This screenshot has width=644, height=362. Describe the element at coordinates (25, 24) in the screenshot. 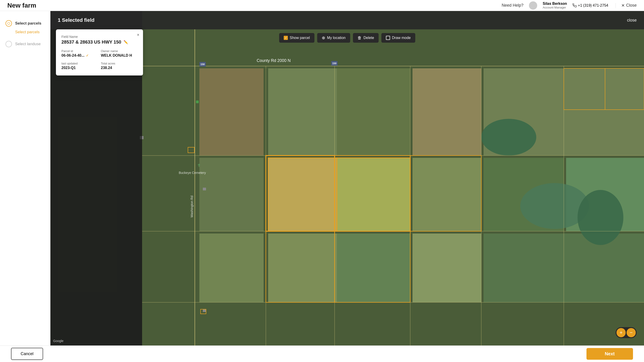

I see `sidebar-item-select-parcels: Select parcels` at that location.